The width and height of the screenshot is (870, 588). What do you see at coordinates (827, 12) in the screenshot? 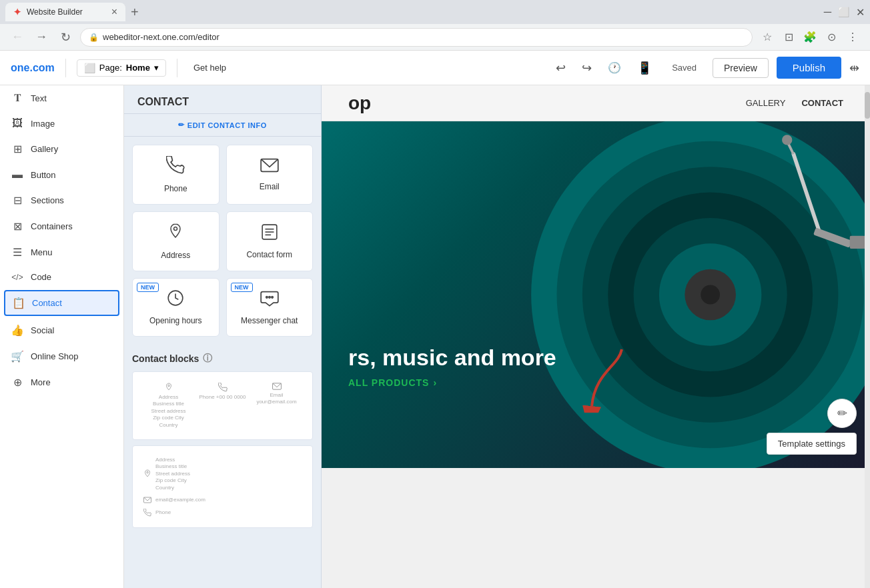
I see `minimize-button: ─` at bounding box center [827, 12].